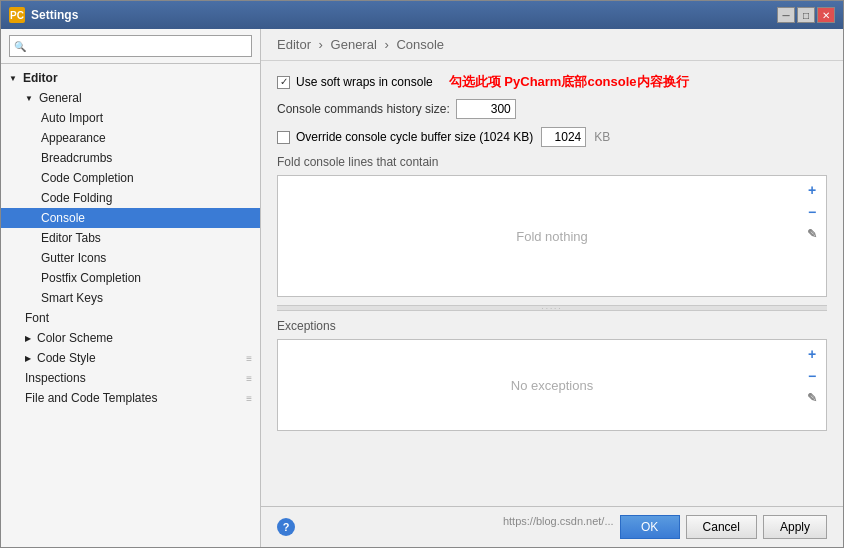 The width and height of the screenshot is (844, 548). I want to click on sidebar-item-appearance: Appearance, so click(130, 138).